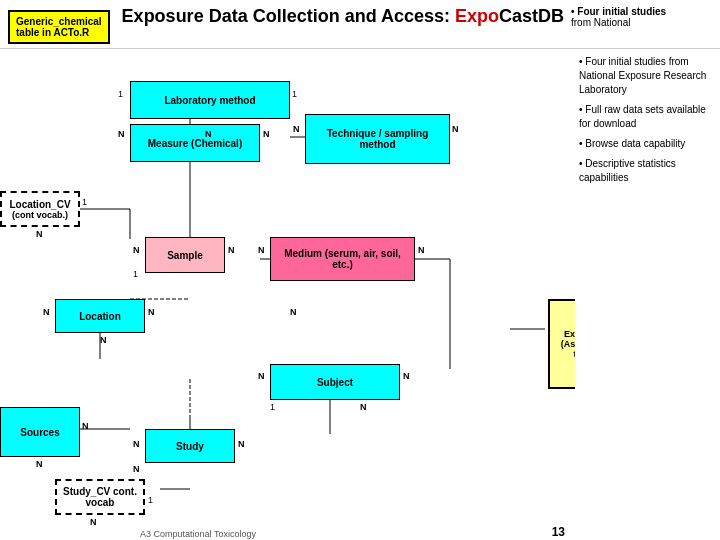  What do you see at coordinates (40, 215) in the screenshot?
I see `location-cv-label2: (cont vocab.)` at bounding box center [40, 215].